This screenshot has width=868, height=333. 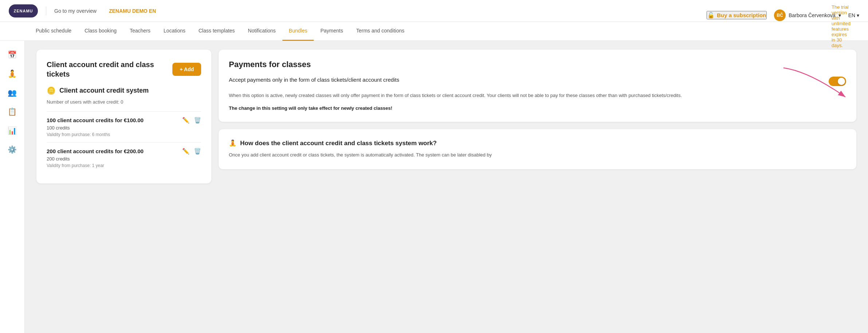 What do you see at coordinates (434, 11) in the screenshot?
I see `top-bar: ZENAMU Go to my overview ZENAMU DEMO EN …` at bounding box center [434, 11].